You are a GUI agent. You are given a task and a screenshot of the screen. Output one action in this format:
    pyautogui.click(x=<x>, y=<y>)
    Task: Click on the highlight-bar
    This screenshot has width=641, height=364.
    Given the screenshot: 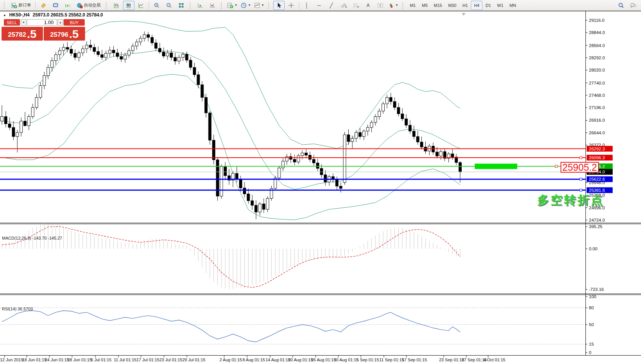 What is the action you would take?
    pyautogui.click(x=496, y=166)
    